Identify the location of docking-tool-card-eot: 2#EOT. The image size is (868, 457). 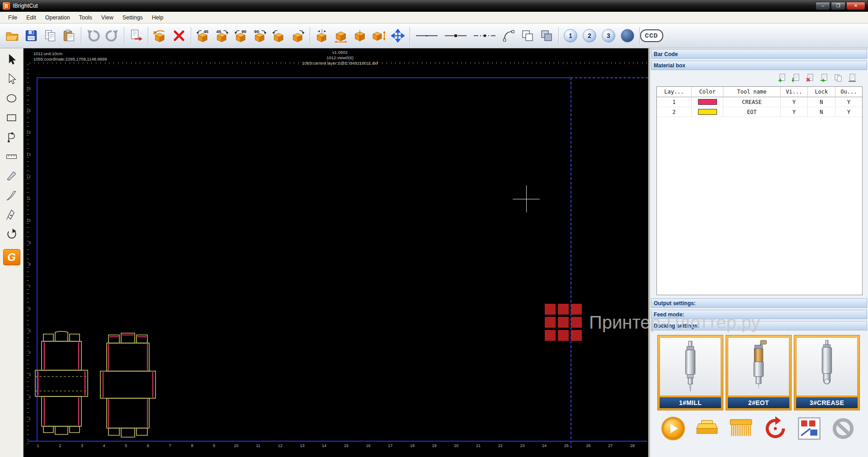
(759, 372).